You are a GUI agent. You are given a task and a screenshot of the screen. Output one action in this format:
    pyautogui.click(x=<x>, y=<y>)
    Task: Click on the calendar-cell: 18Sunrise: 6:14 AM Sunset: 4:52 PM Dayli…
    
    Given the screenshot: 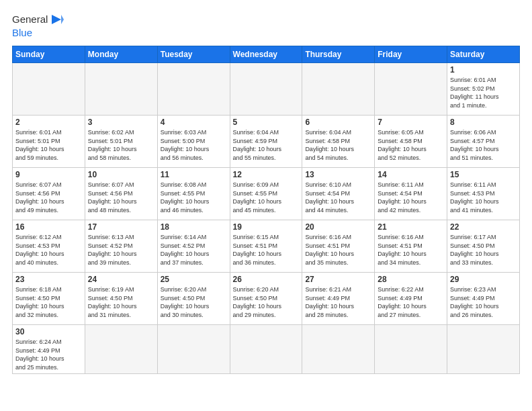 What is the action you would take?
    pyautogui.click(x=193, y=246)
    